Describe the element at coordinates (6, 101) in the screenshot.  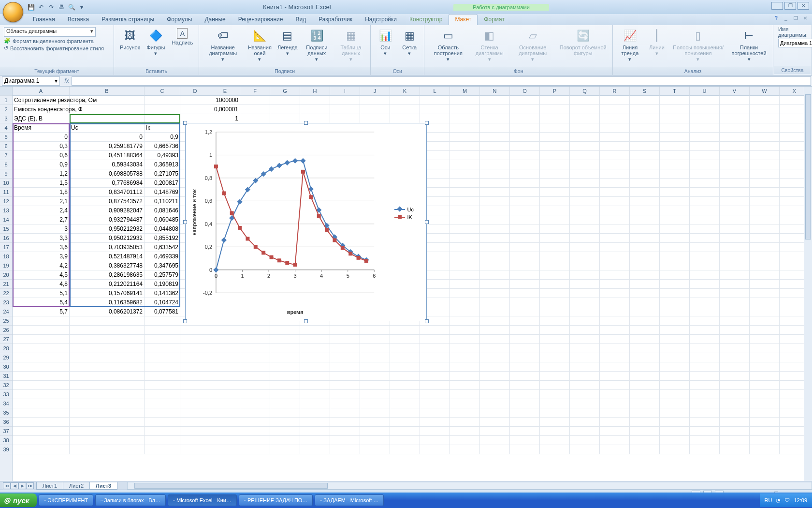
I see `row-header: 1` at that location.